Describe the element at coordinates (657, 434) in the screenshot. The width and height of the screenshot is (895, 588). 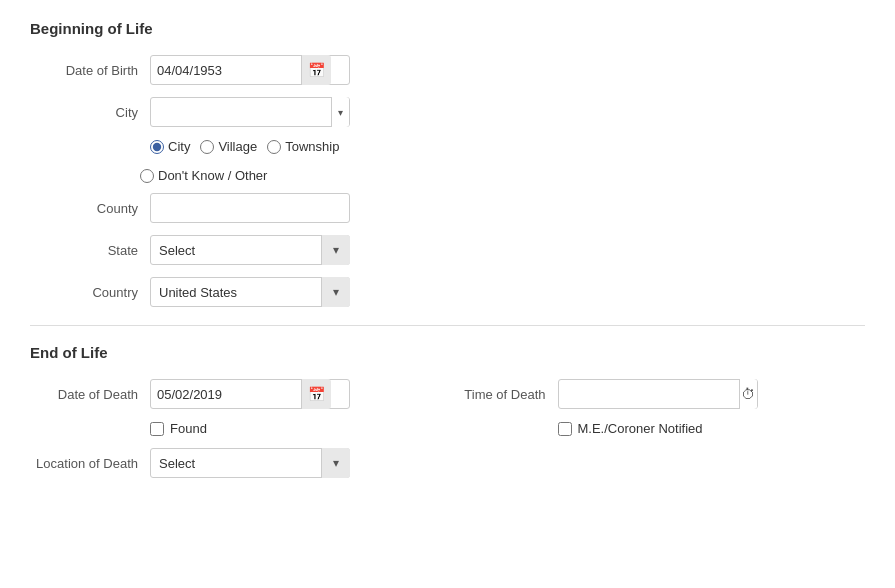
I see `end-right-col: Time of Death ⏱ M.E./Coroner Notified` at that location.